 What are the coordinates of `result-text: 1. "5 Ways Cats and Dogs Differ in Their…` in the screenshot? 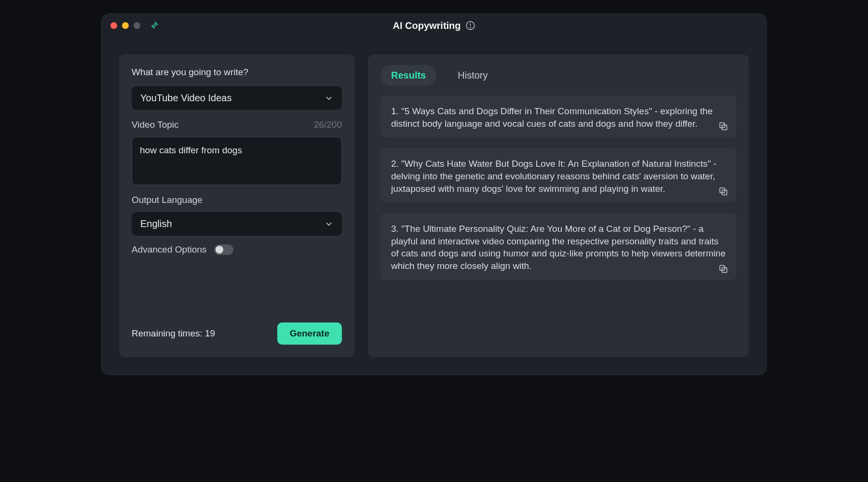 It's located at (558, 118).